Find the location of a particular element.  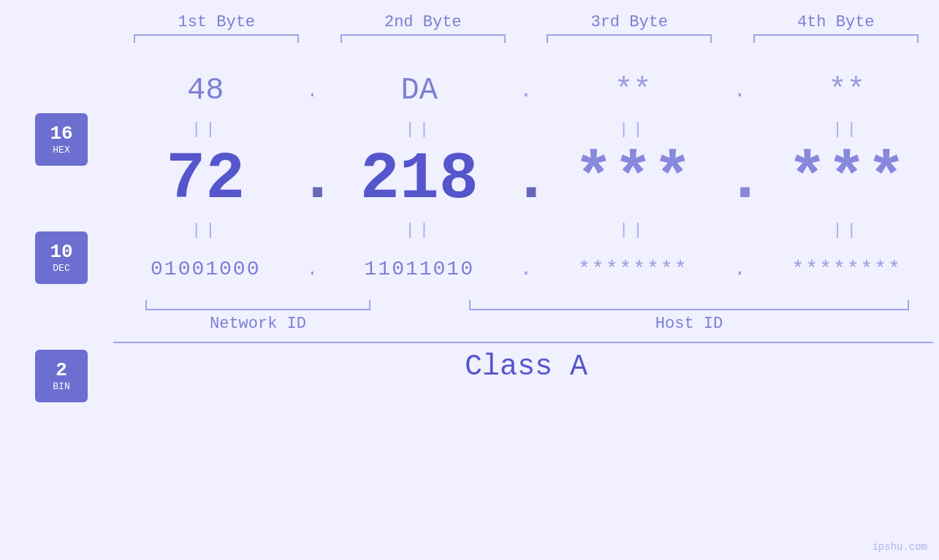

bin-b4-value: ******** is located at coordinates (847, 269).